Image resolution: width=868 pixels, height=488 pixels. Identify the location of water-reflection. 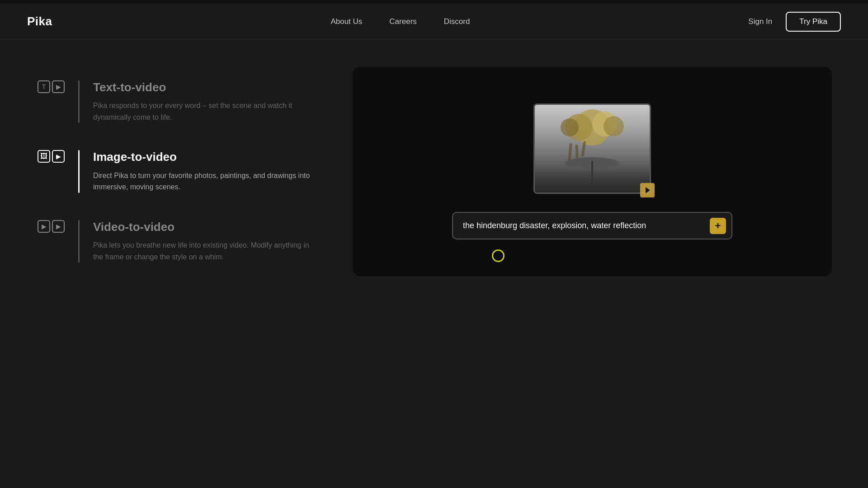
(592, 188).